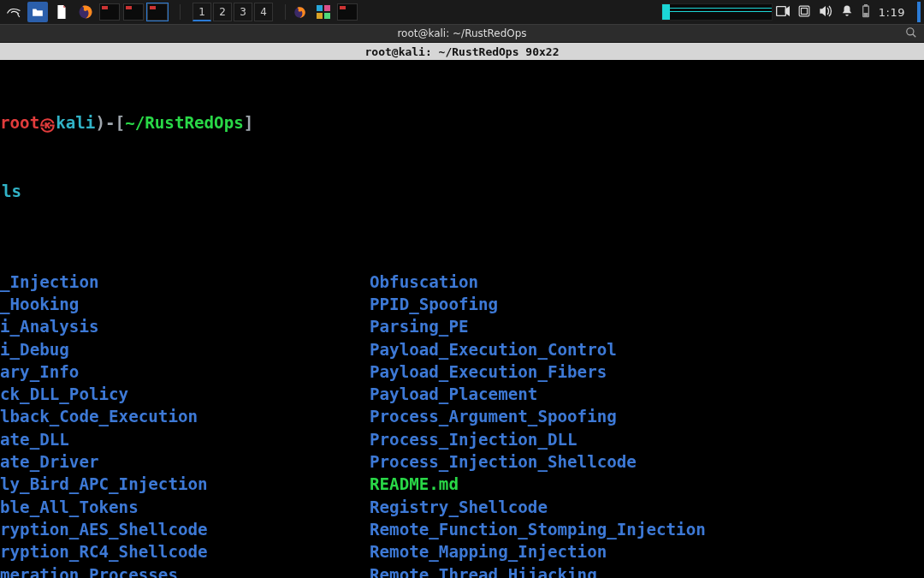  What do you see at coordinates (75, 123) in the screenshot?
I see `prompt-host: kali` at bounding box center [75, 123].